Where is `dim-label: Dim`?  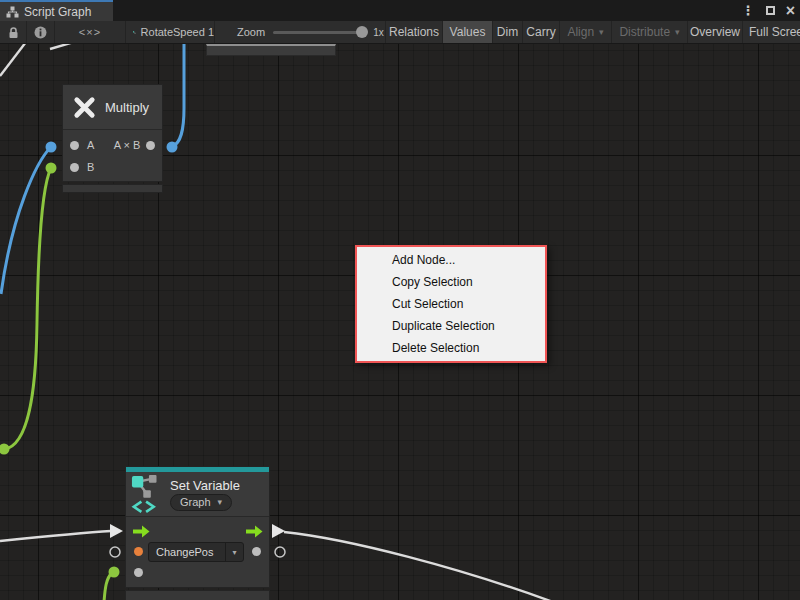 dim-label: Dim is located at coordinates (508, 32).